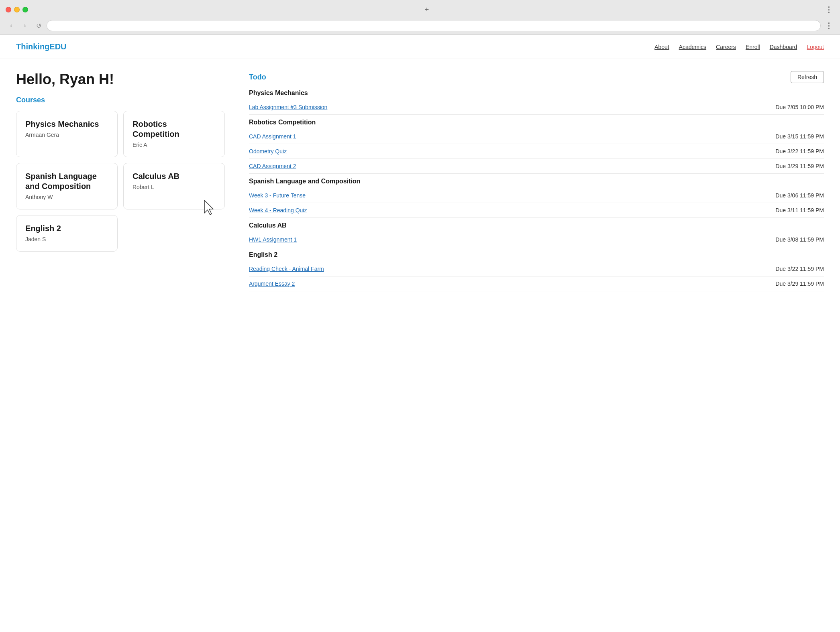 The height and width of the screenshot is (632, 840). What do you see at coordinates (536, 93) in the screenshot?
I see `todo-course-physics: Physics Mechanics` at bounding box center [536, 93].